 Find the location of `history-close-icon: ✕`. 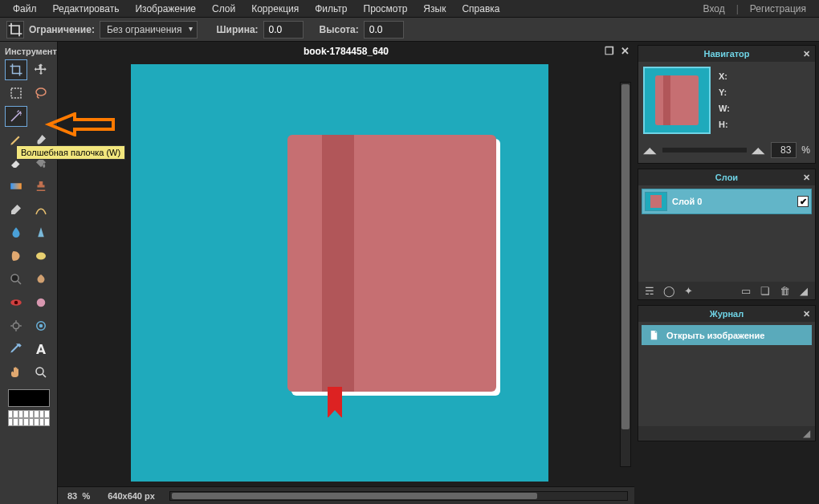

history-close-icon: ✕ is located at coordinates (806, 315).